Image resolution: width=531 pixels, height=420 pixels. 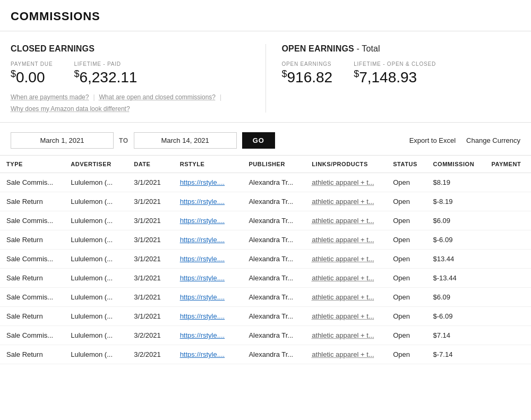 I want to click on help-link-amazon: Why does my Amazon data look different?, so click(x=70, y=109).